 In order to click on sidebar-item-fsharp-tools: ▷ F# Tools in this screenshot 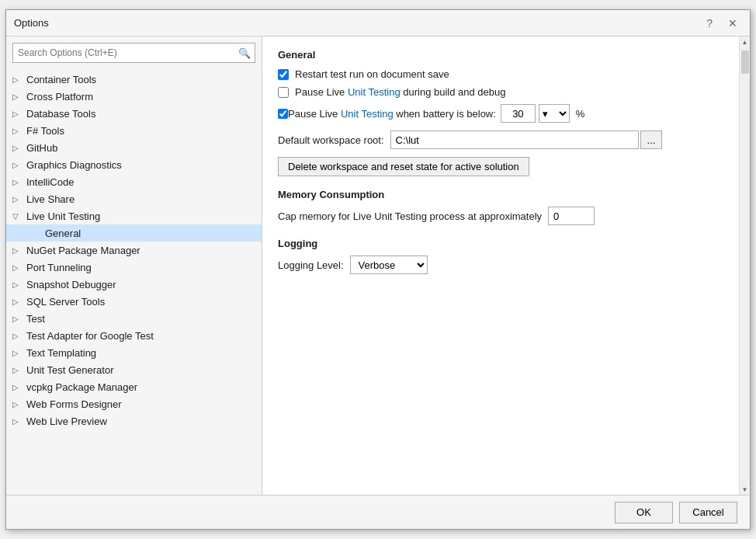, I will do `click(134, 130)`.